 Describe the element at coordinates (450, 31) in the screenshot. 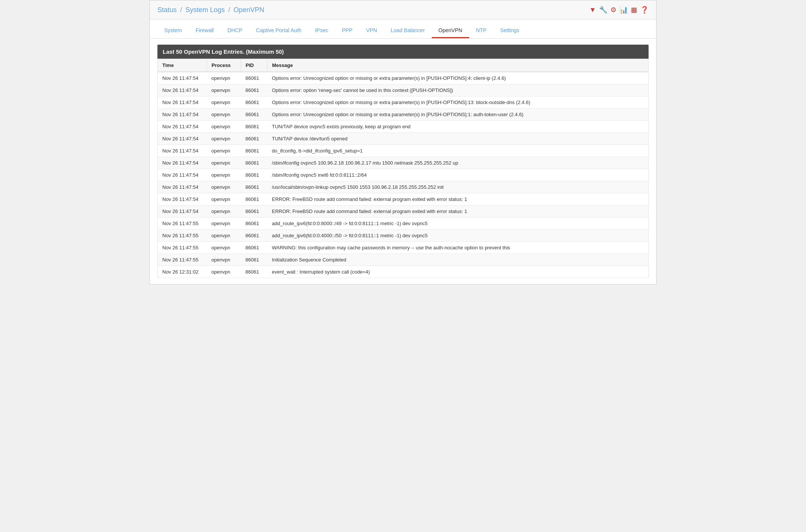

I see `tab-openvpn: OpenVPN` at that location.